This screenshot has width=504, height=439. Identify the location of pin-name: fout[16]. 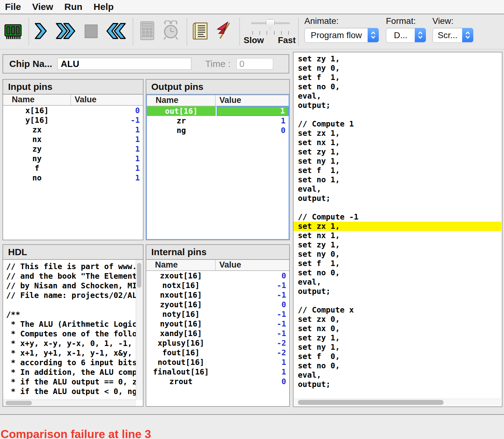
(181, 353).